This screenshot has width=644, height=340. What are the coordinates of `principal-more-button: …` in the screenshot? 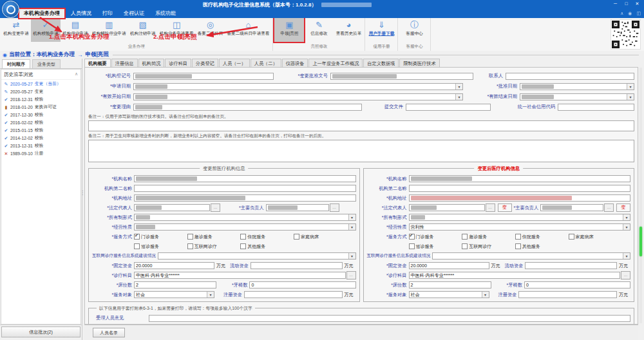 It's located at (335, 207).